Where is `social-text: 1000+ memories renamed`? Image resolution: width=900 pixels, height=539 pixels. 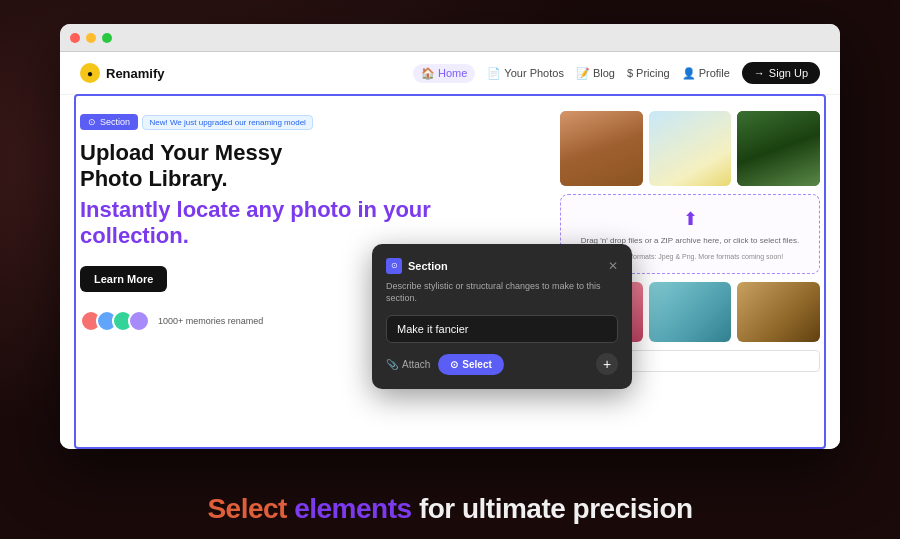
social-text: 1000+ memories renamed is located at coordinates (210, 321).